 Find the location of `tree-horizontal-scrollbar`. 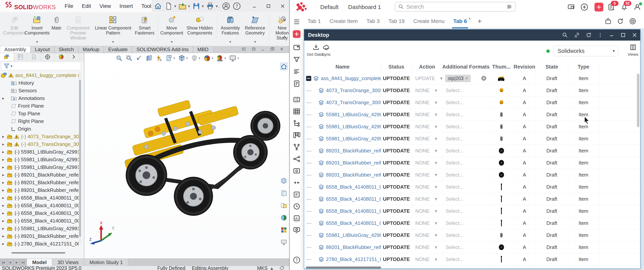

tree-horizontal-scrollbar is located at coordinates (38, 253).